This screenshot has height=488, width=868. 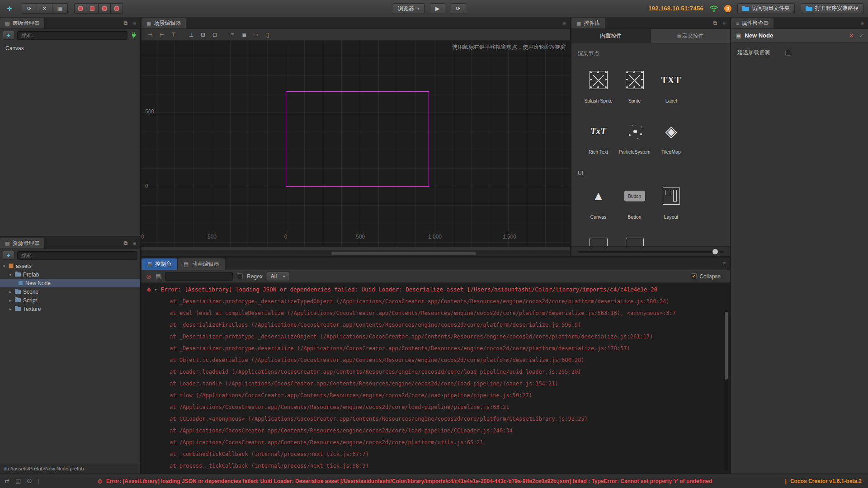 I want to click on slider-knob, so click(x=715, y=252).